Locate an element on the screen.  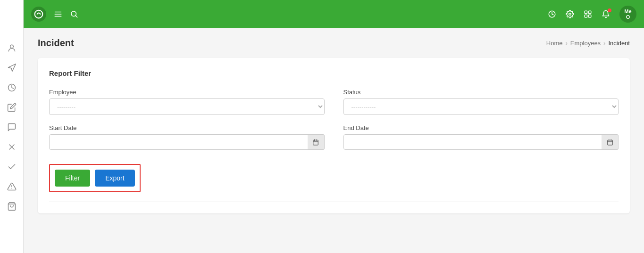
start-date-input-wrapper is located at coordinates (187, 142).